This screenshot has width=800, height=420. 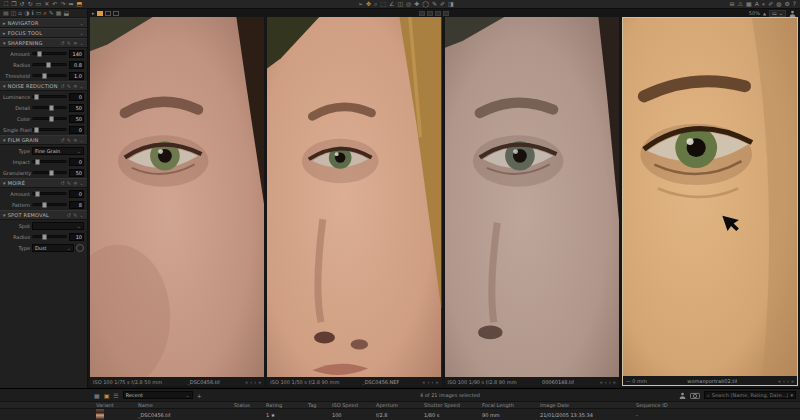 What do you see at coordinates (20, 13) in the screenshot?
I see `quick-tab-icon: ⌂` at bounding box center [20, 13].